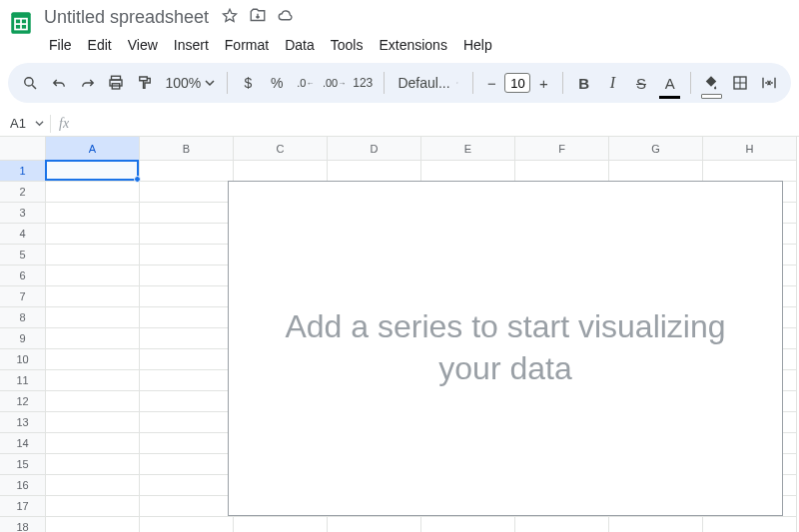 This screenshot has width=799, height=532. Describe the element at coordinates (146, 83) in the screenshot. I see `paint-format-icon` at that location.